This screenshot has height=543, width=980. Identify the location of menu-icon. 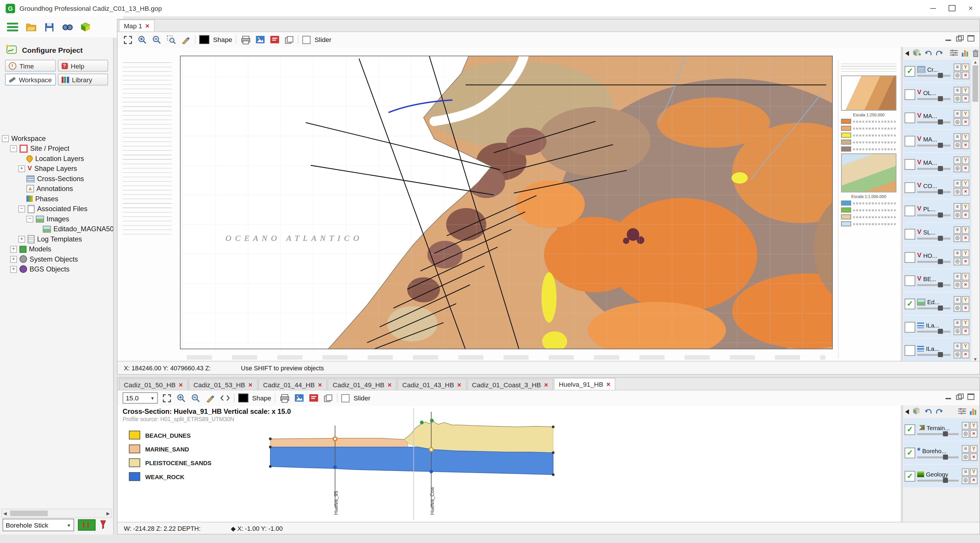
(13, 27).